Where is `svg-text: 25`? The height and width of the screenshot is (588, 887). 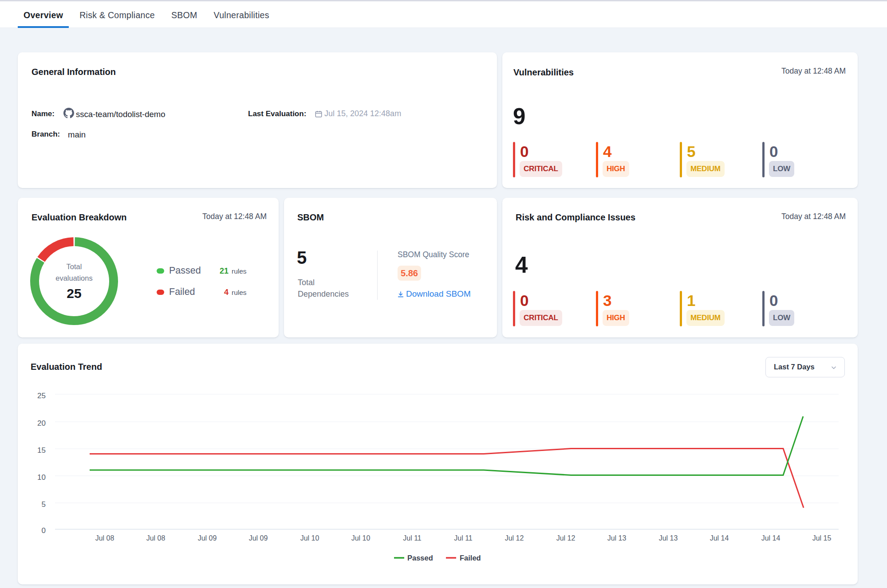
svg-text: 25 is located at coordinates (42, 396).